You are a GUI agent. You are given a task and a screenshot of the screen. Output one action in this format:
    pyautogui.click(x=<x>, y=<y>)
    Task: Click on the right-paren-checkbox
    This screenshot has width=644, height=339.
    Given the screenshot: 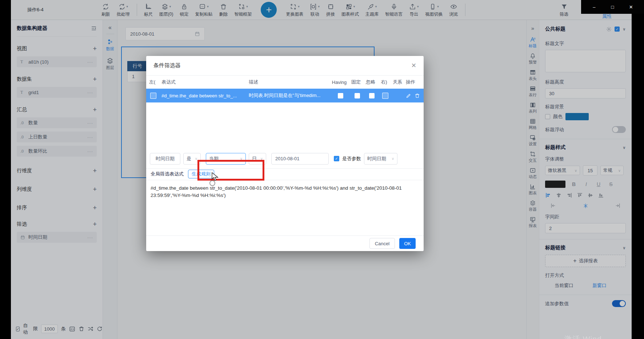 What is the action you would take?
    pyautogui.click(x=385, y=96)
    